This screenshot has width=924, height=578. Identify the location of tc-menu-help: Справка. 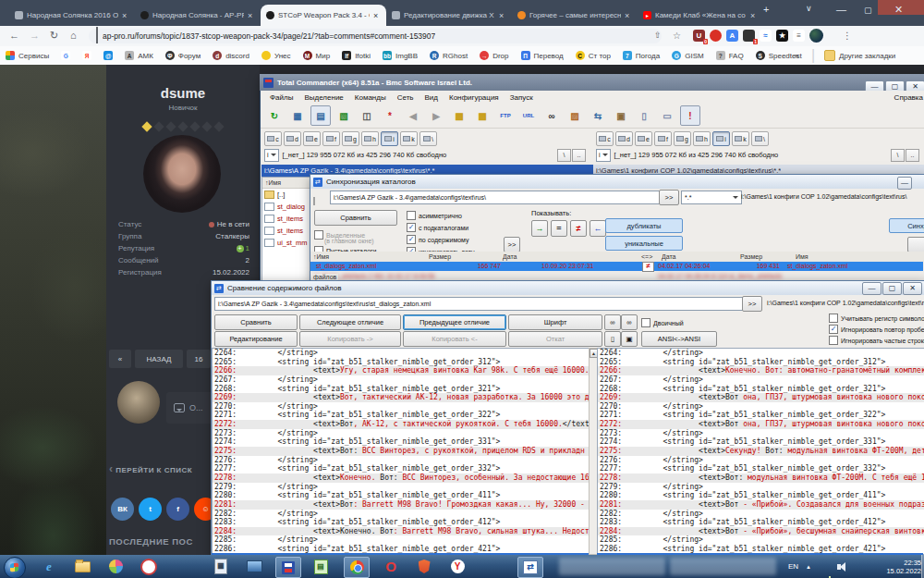
(909, 98).